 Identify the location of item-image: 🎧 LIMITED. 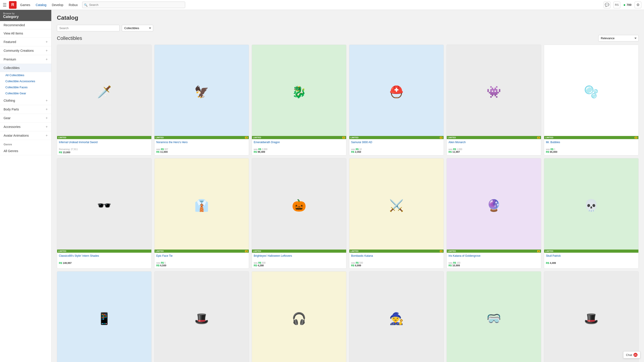
(299, 317).